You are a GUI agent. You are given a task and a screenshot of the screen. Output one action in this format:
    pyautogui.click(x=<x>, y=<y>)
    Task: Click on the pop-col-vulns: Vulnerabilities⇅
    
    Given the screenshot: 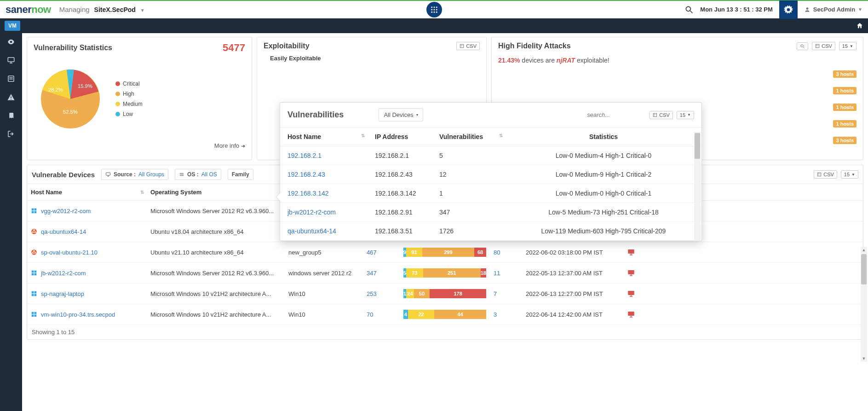 What is the action you would take?
    pyautogui.click(x=469, y=137)
    